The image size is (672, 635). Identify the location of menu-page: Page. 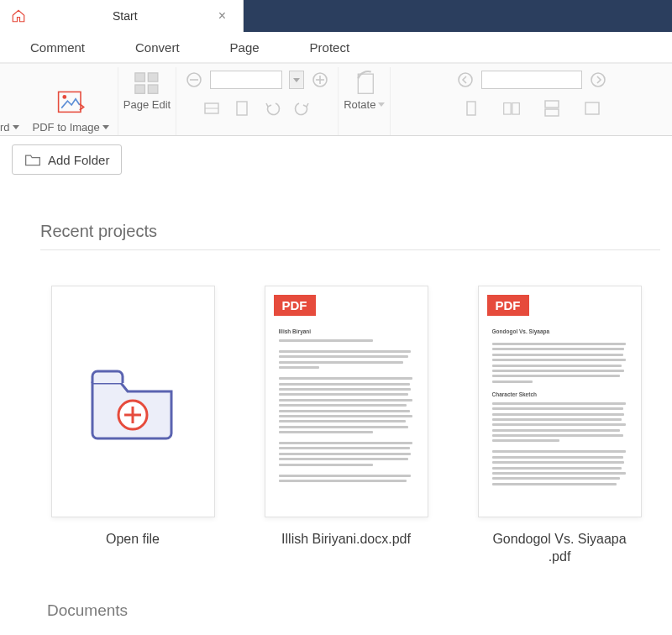
(245, 47).